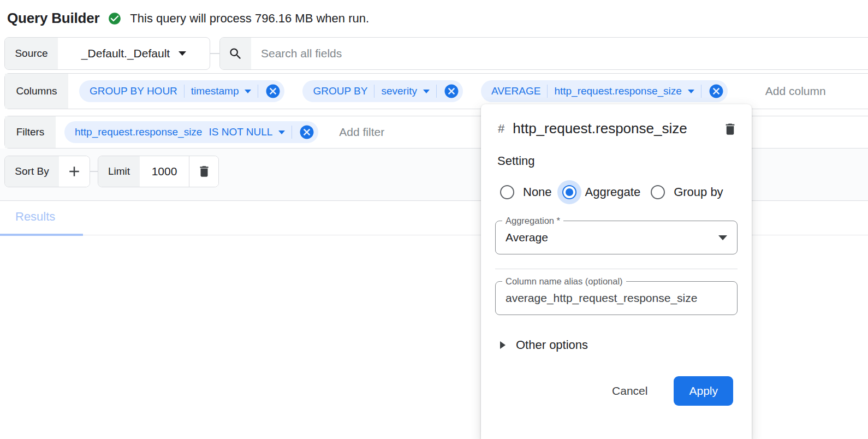 The image size is (868, 439). I want to click on column-chip-response-size: AVERAGE http_request.response_size, so click(604, 91).